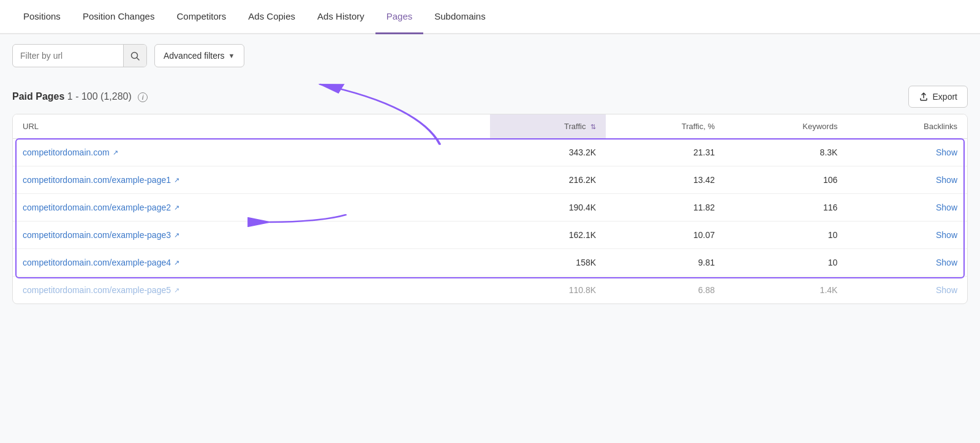 The width and height of the screenshot is (980, 443). I want to click on table-row: competitordomain.com/example-page2 ↗ 190…, so click(490, 208).